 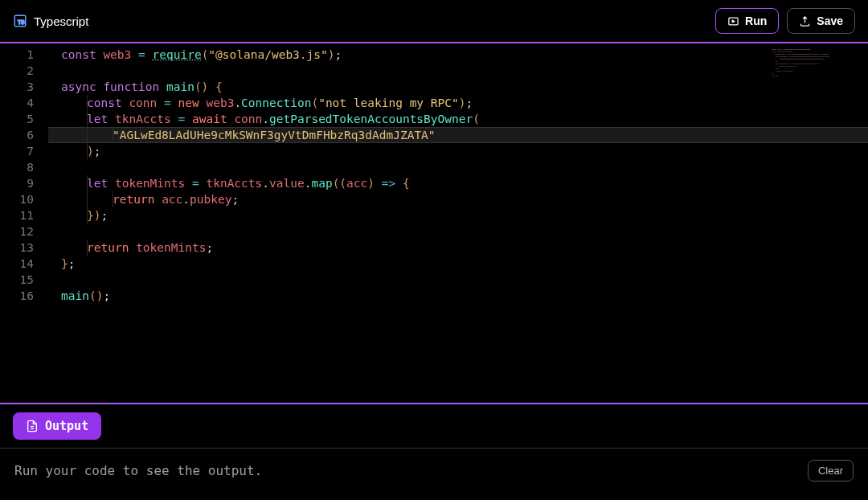 What do you see at coordinates (24, 55) in the screenshot?
I see `line-number: 1` at bounding box center [24, 55].